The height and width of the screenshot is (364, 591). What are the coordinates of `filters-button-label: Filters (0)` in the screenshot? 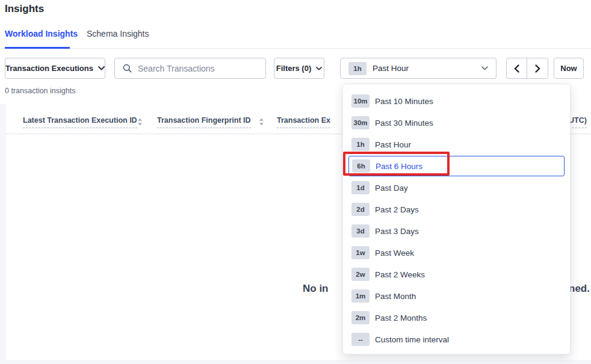 It's located at (294, 69).